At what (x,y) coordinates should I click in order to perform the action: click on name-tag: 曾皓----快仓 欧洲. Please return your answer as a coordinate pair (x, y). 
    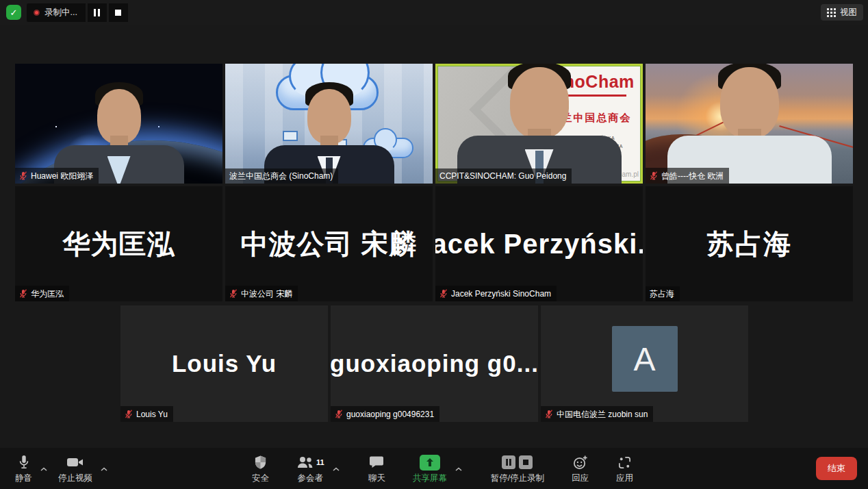
    Looking at the image, I should click on (687, 175).